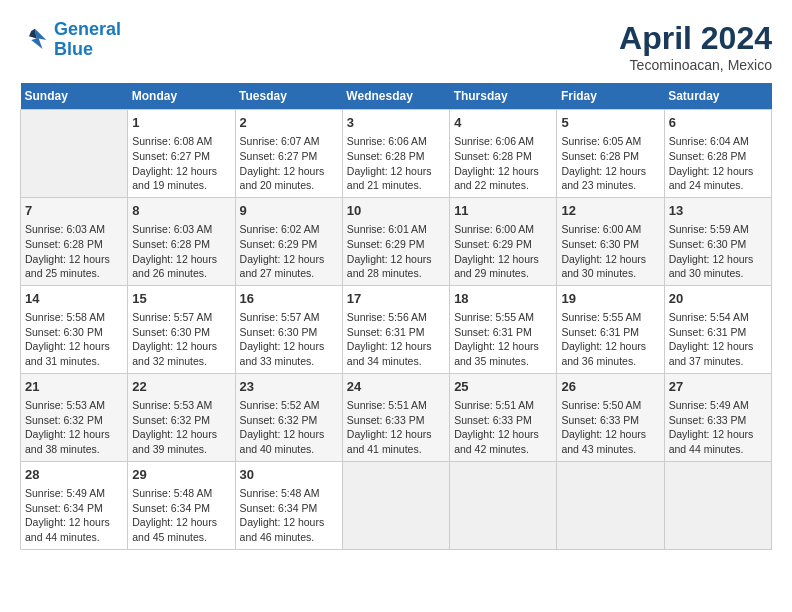  What do you see at coordinates (718, 96) in the screenshot?
I see `weekday-header-saturday: Saturday` at bounding box center [718, 96].